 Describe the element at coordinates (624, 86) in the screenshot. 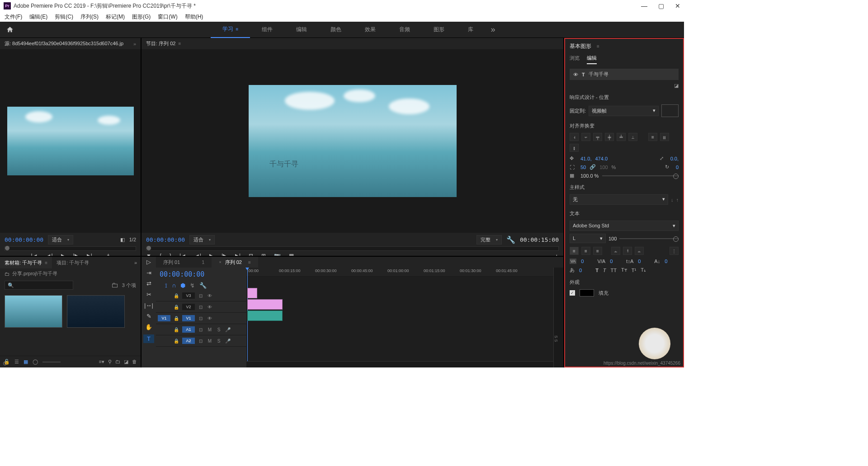

I see `new-layer-icon: ◪` at that location.